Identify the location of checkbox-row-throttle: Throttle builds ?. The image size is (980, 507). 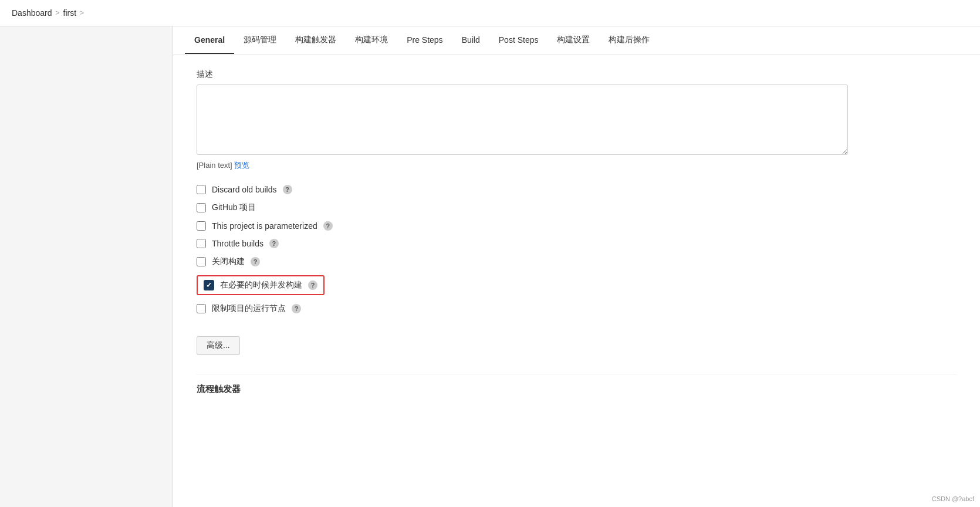
(576, 244).